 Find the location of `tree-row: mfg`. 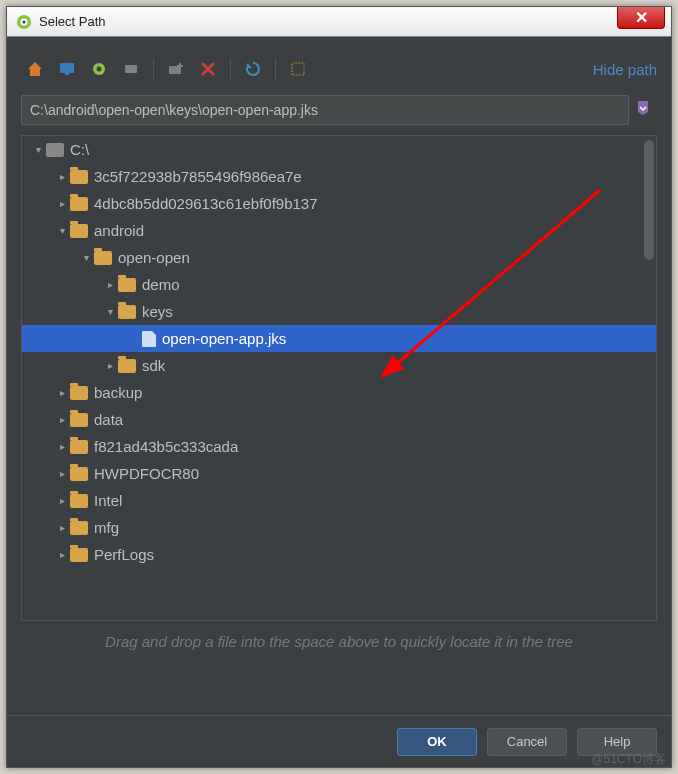

tree-row: mfg is located at coordinates (339, 528).